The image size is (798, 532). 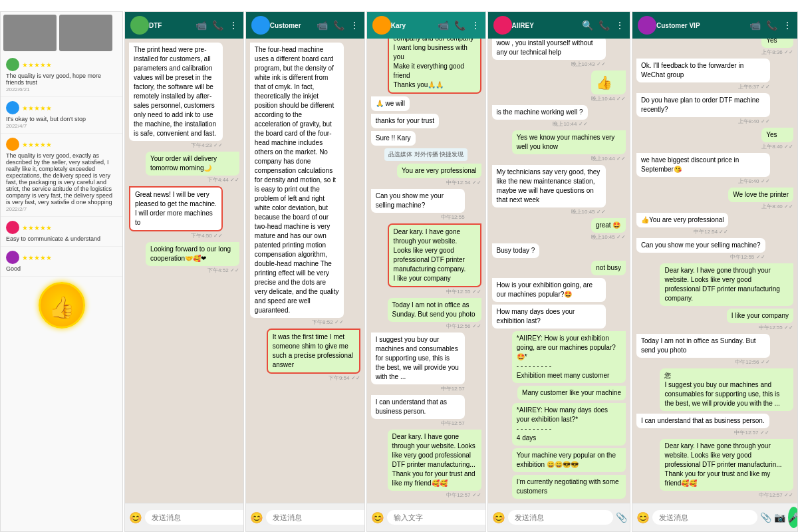 What do you see at coordinates (766, 517) in the screenshot?
I see `attach-icon-right: 📎` at bounding box center [766, 517].